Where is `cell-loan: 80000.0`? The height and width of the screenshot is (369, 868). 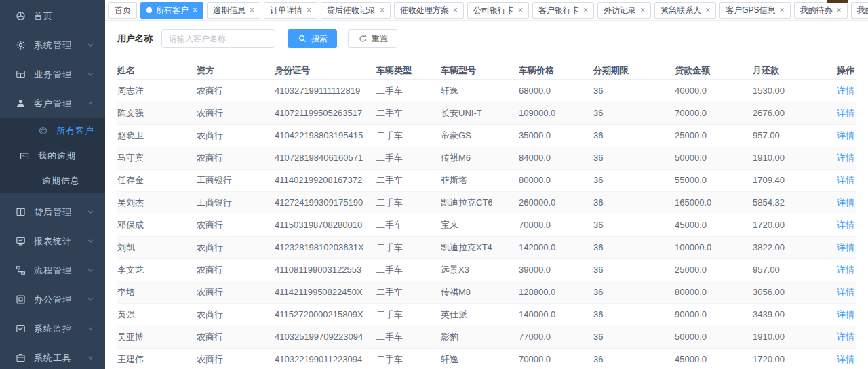
cell-loan: 80000.0 is located at coordinates (713, 292).